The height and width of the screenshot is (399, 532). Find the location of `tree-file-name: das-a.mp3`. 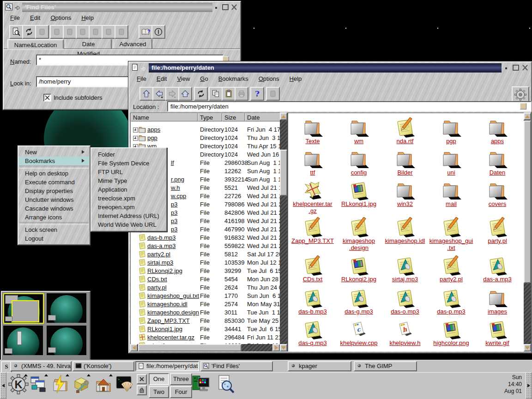

tree-file-name: das-a.mp3 is located at coordinates (162, 246).